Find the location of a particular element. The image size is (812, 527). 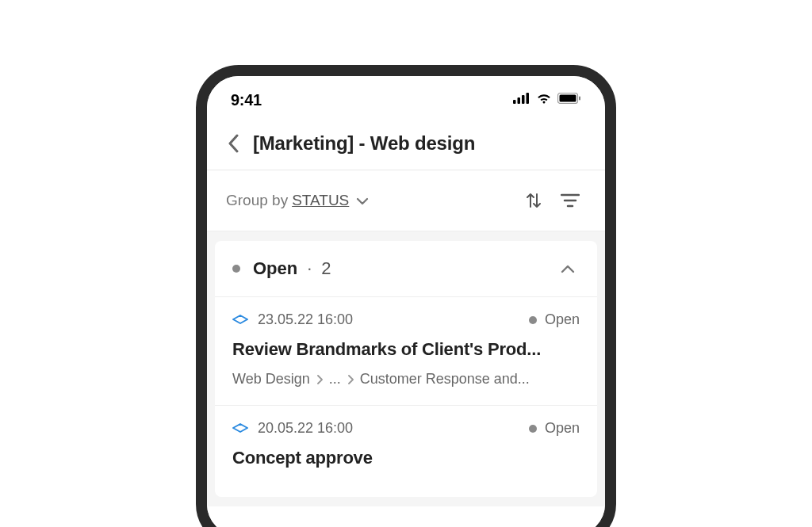

collapse-button is located at coordinates (568, 269).